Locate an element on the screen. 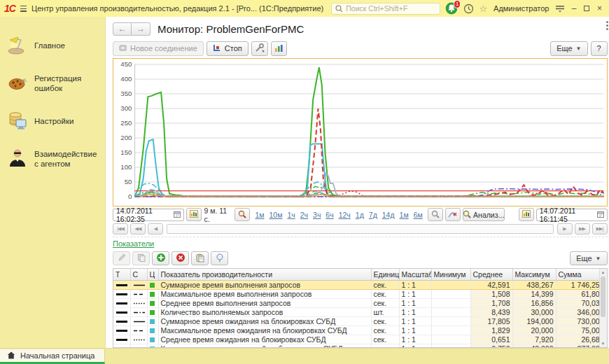  indicator-avg: 6,756 is located at coordinates (491, 346).